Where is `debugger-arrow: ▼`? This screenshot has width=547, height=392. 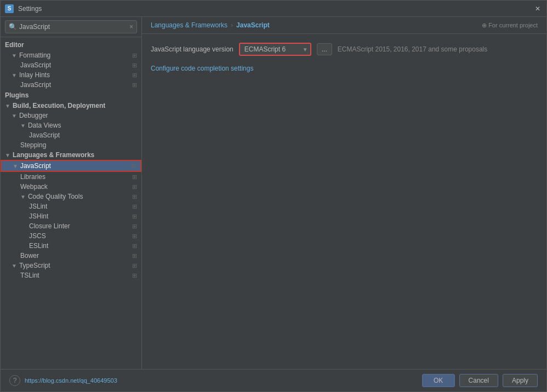
debugger-arrow: ▼ is located at coordinates (14, 116).